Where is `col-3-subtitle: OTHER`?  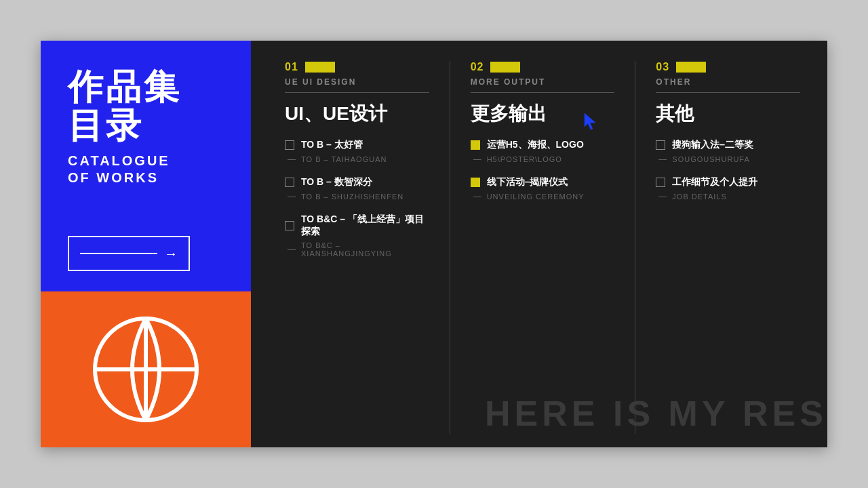
col-3-subtitle: OTHER is located at coordinates (728, 82).